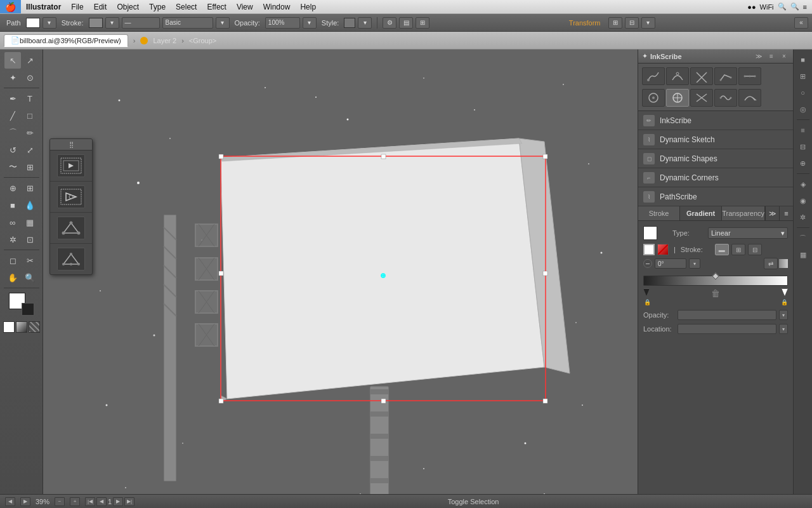 The image size is (812, 508). What do you see at coordinates (671, 264) in the screenshot?
I see `angle-value-field: 0°` at bounding box center [671, 264].